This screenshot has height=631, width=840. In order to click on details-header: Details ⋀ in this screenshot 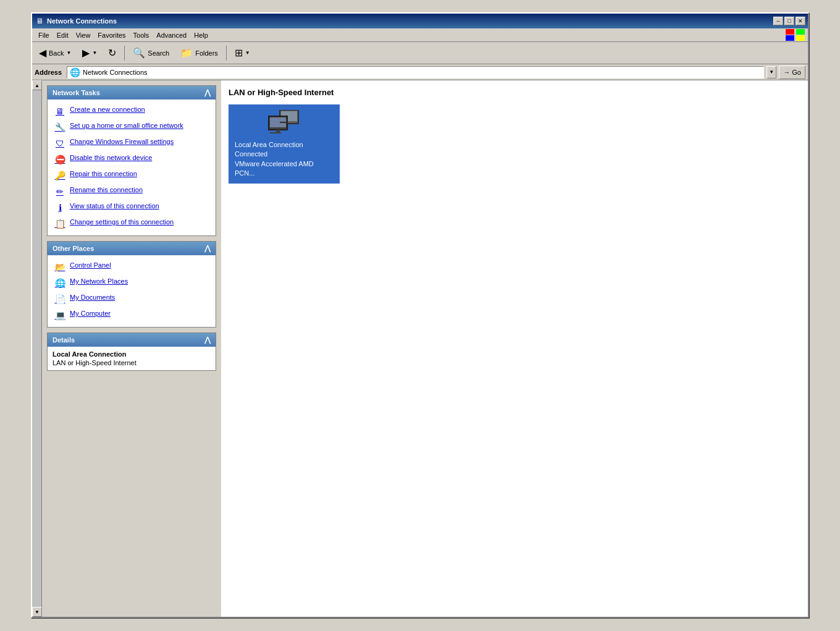, I will do `click(132, 340)`.